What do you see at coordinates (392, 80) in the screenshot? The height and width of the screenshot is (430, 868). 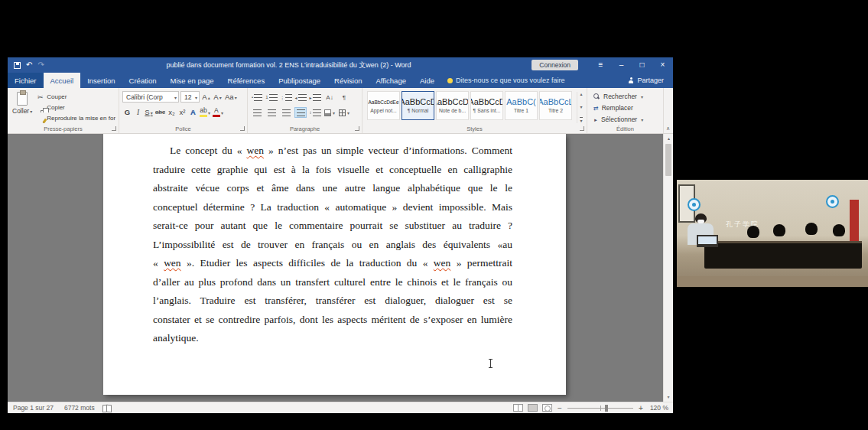 I see `tab-affichage: Affichage` at bounding box center [392, 80].